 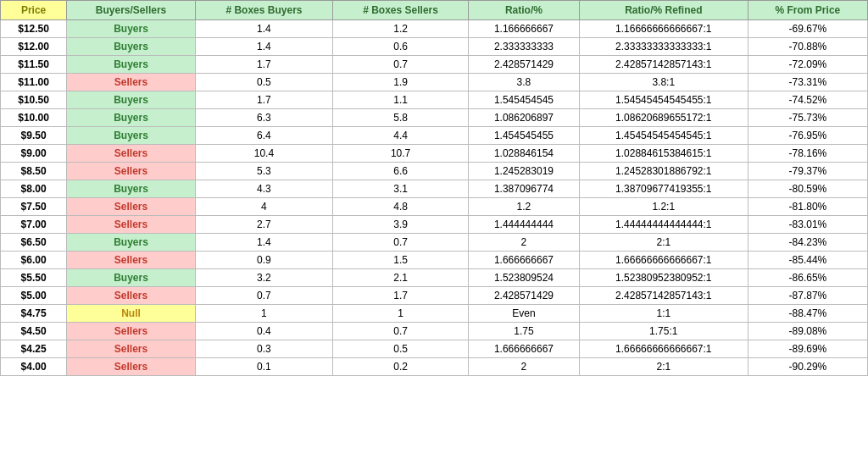 What do you see at coordinates (34, 10) in the screenshot?
I see `col-header-price: Price` at bounding box center [34, 10].